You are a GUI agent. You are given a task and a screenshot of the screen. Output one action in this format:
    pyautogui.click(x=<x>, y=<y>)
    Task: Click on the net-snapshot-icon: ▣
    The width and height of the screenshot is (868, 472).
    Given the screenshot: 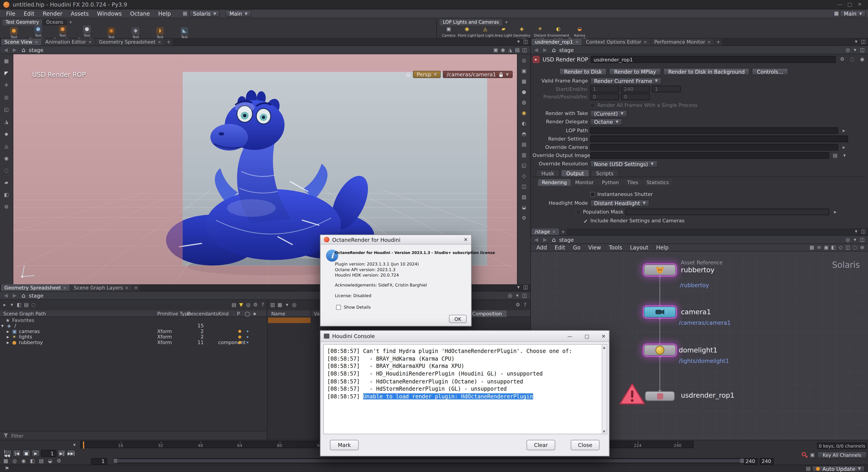 What is the action you would take?
    pyautogui.click(x=826, y=248)
    